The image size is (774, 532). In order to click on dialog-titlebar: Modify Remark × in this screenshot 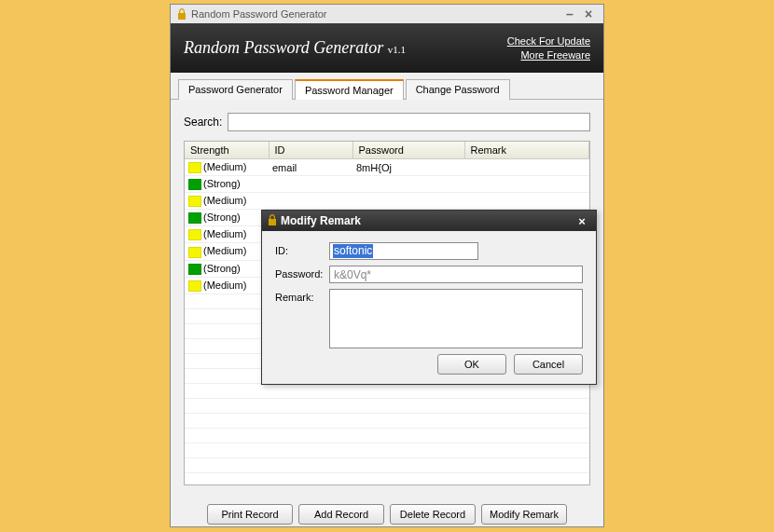, I will do `click(429, 221)`.